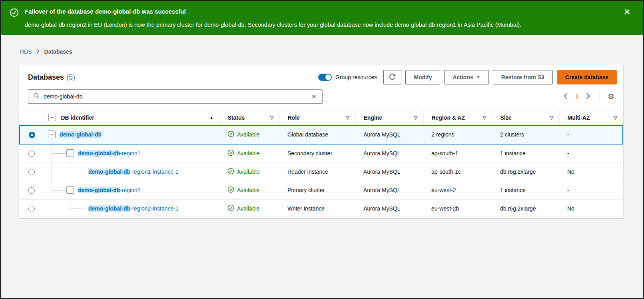  Describe the element at coordinates (466, 77) in the screenshot. I see `actions-button: Actions ▼` at that location.